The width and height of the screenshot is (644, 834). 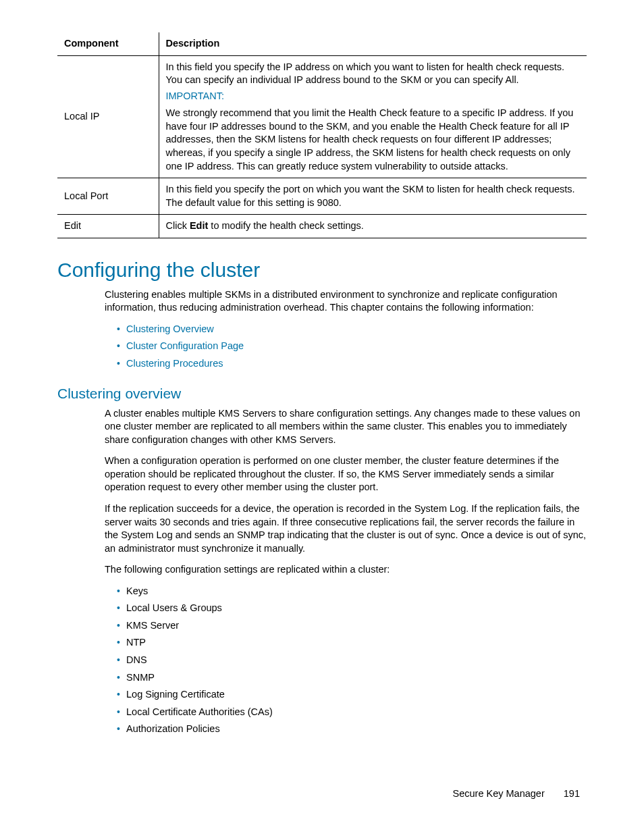 What do you see at coordinates (352, 330) in the screenshot?
I see `list-item: Clustering Overview` at bounding box center [352, 330].